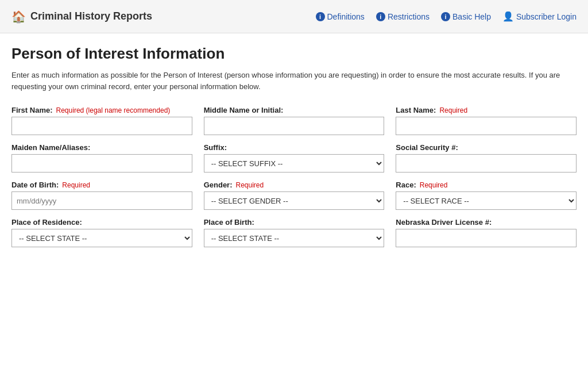  I want to click on last-name-label: Last Name: Required, so click(486, 110).